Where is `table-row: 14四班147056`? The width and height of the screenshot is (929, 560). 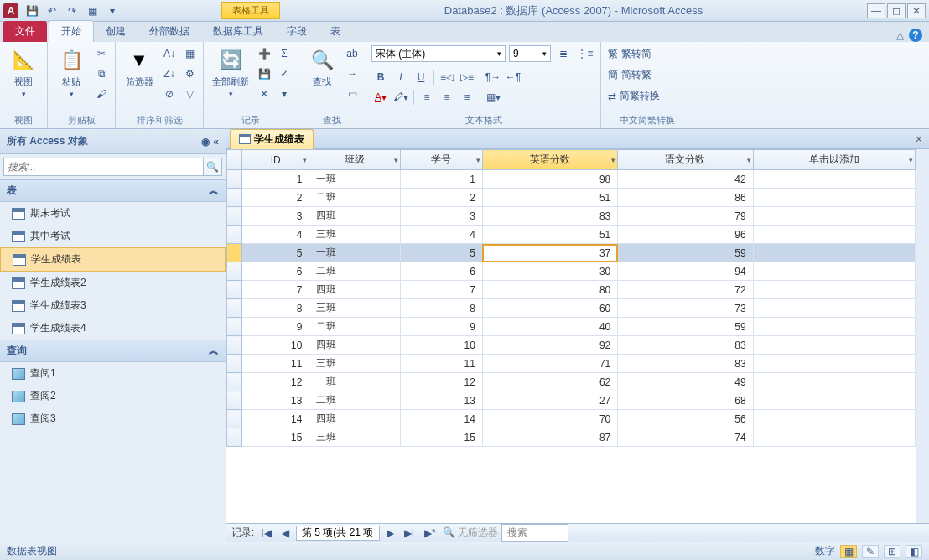 table-row: 14四班147056 is located at coordinates (572, 419).